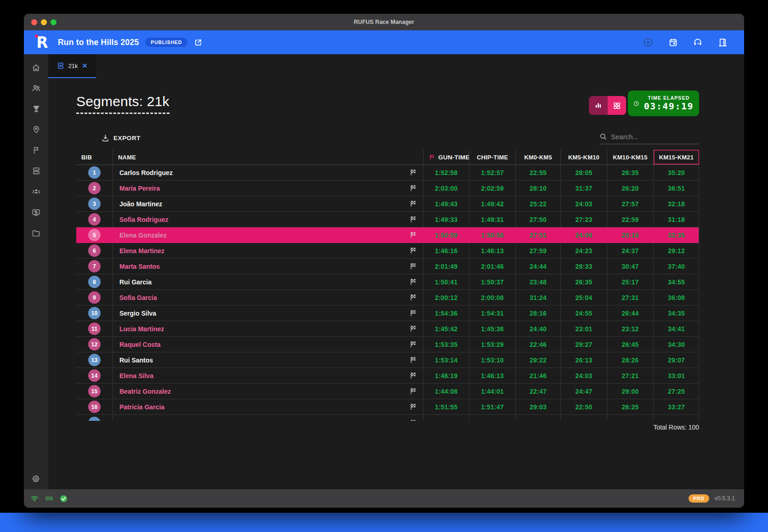 This screenshot has width=768, height=532. Describe the element at coordinates (36, 109) in the screenshot. I see `trophy-icon` at that location.